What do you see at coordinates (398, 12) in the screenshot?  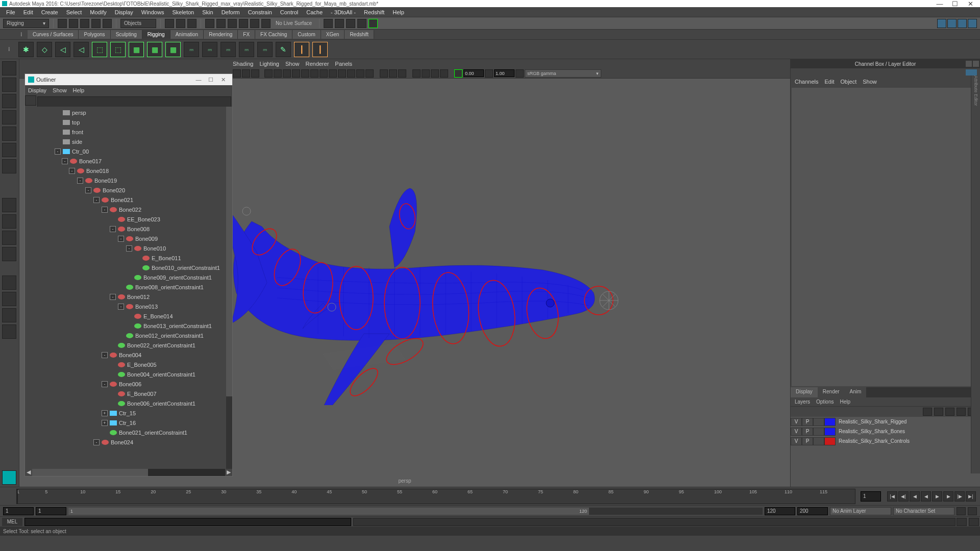 I see `menu-help: Help` at bounding box center [398, 12].